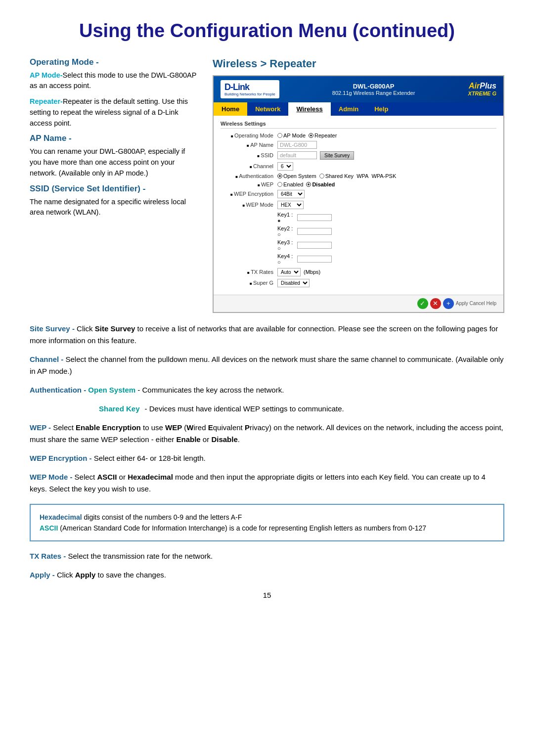 The width and height of the screenshot is (534, 756). Describe the element at coordinates (46, 75) in the screenshot. I see `ap-mode-label: AP Mode-` at that location.